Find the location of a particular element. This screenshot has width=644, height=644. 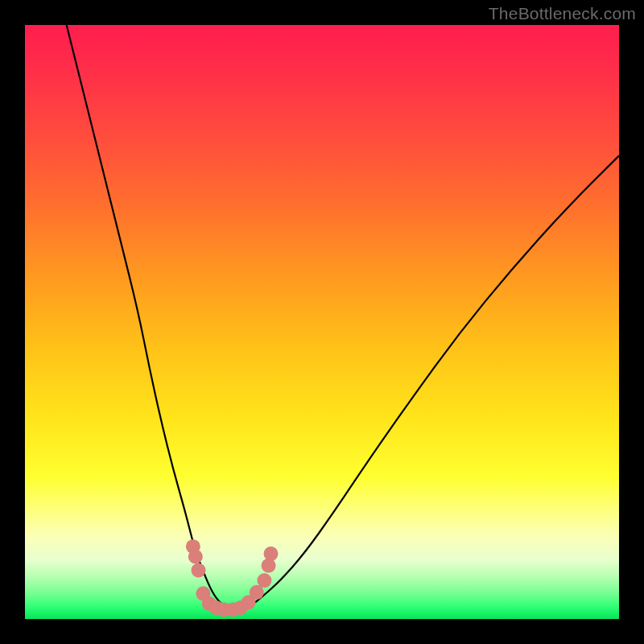

highlight-markers is located at coordinates (232, 578).